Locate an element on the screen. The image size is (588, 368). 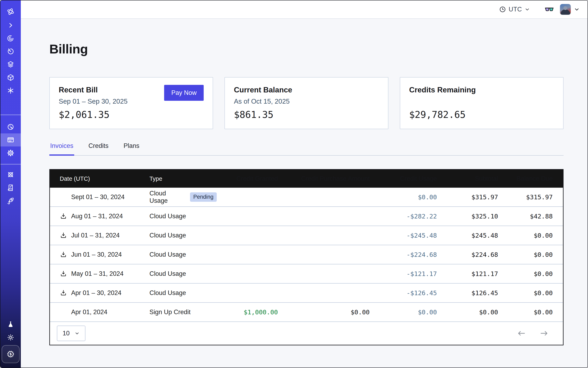
page-title: Billing is located at coordinates (307, 49).